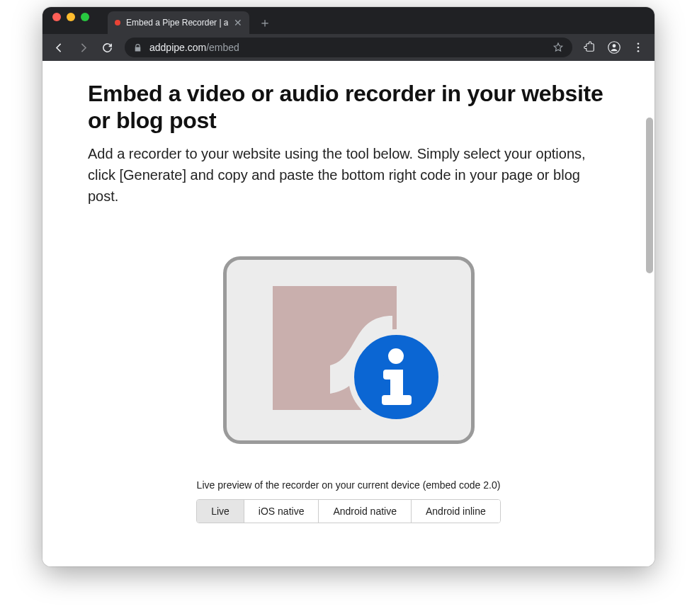  Describe the element at coordinates (178, 47) in the screenshot. I see `url-domain: addpipe.com` at that location.